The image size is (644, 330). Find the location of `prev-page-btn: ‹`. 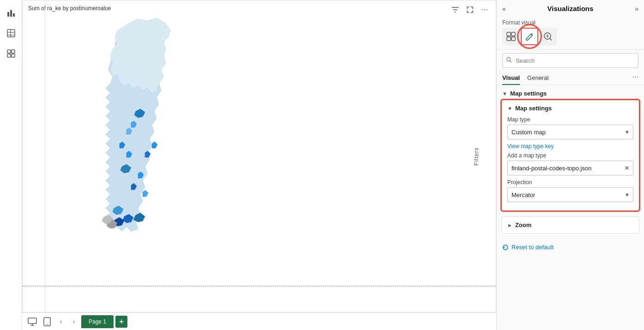

prev-page-btn: ‹ is located at coordinates (61, 322).